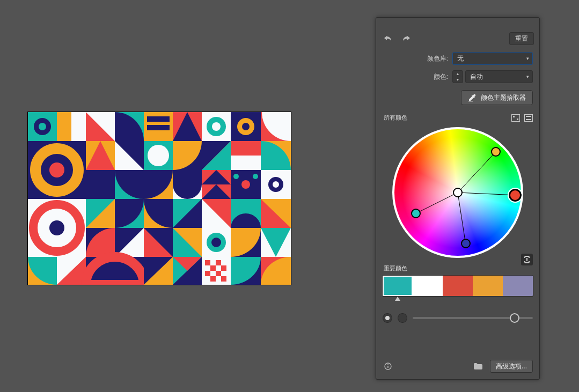 The height and width of the screenshot is (392, 579). What do you see at coordinates (406, 39) in the screenshot?
I see `redo-button` at bounding box center [406, 39].